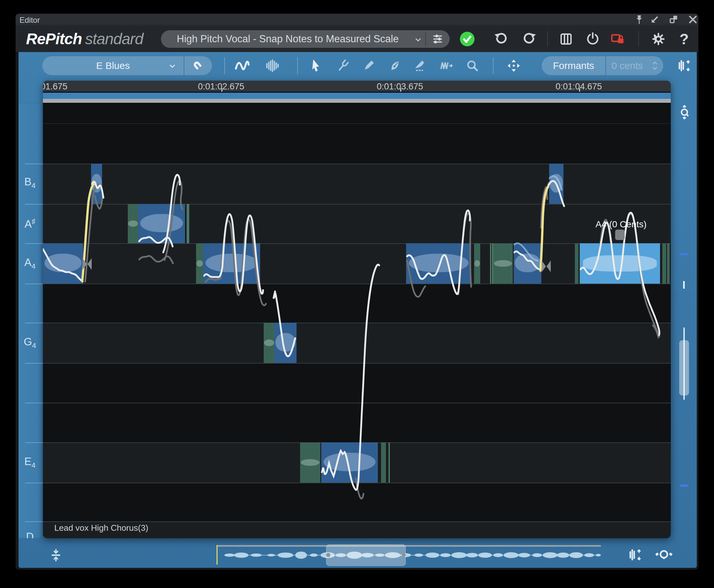  Describe the element at coordinates (114, 39) in the screenshot. I see `app-logo-edition: standard` at that location.